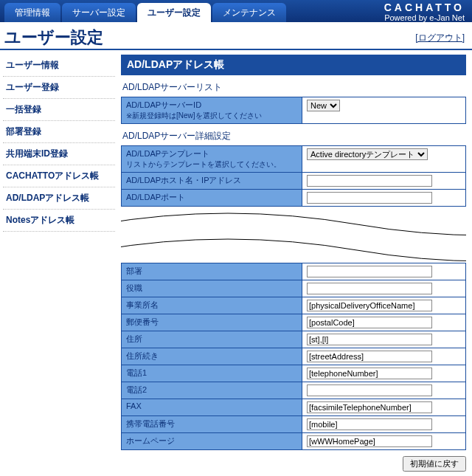  I want to click on side-notes-ab: Notesアドレス帳, so click(59, 221).